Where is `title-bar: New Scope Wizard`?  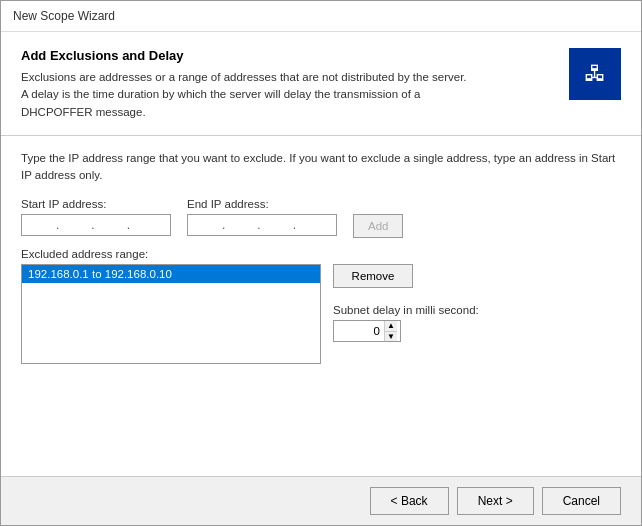
title-bar: New Scope Wizard is located at coordinates (321, 16).